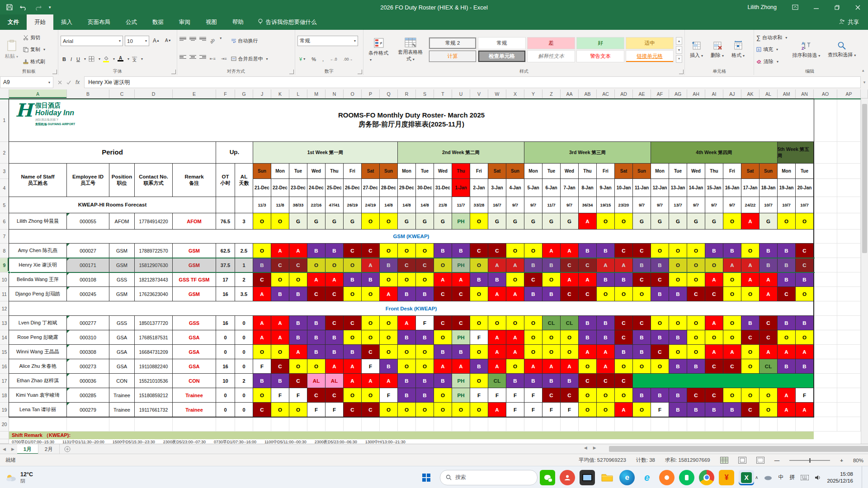 This screenshot has width=868, height=488. I want to click on shift-cell-7-Jan: C, so click(570, 395).